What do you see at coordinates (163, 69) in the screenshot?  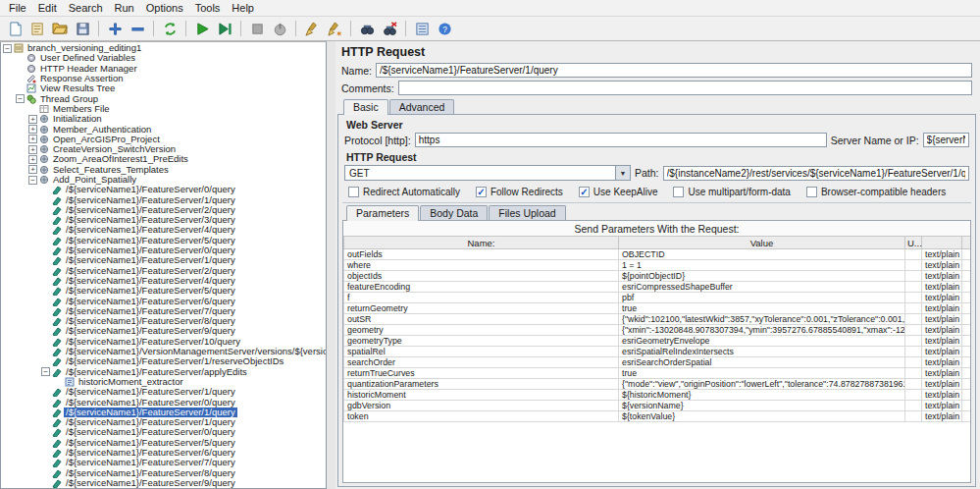 I see `tree-item: HTTP Header Manager` at bounding box center [163, 69].